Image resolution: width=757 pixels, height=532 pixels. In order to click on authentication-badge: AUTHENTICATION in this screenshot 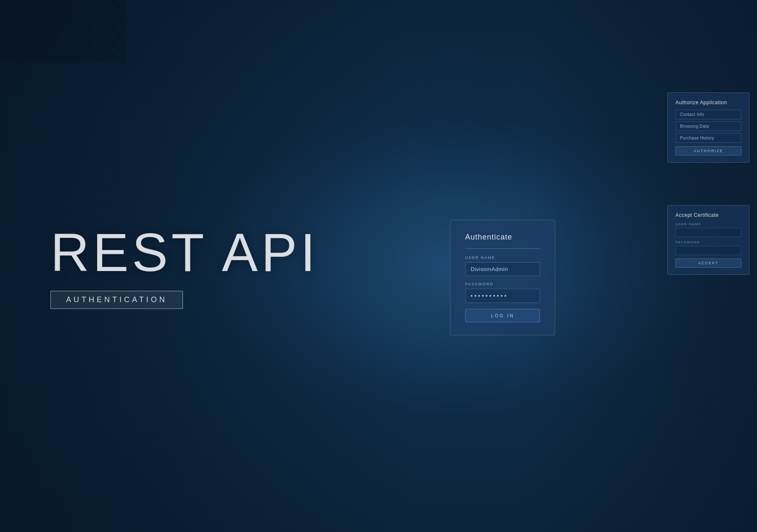, I will do `click(117, 300)`.